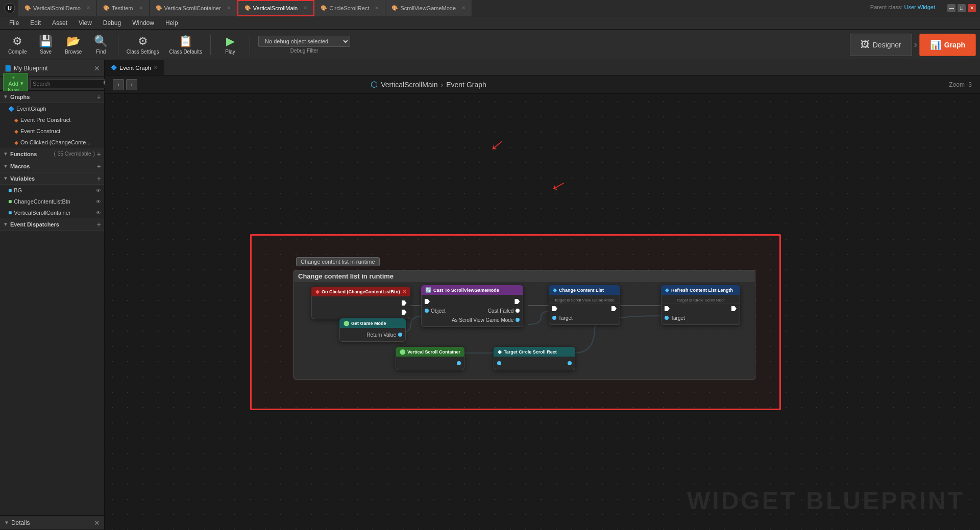  Describe the element at coordinates (584, 290) in the screenshot. I see `change-content-header: ◆ Change Content List` at that location.